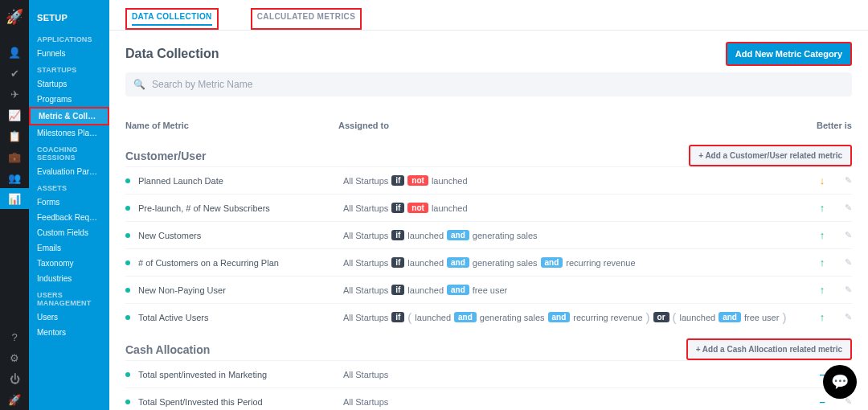 The height and width of the screenshot is (410, 868). I want to click on icon-rail: 🚀 👤✔✈📈📋💼👥📊 ?⚙⏻🚀, so click(14, 205).